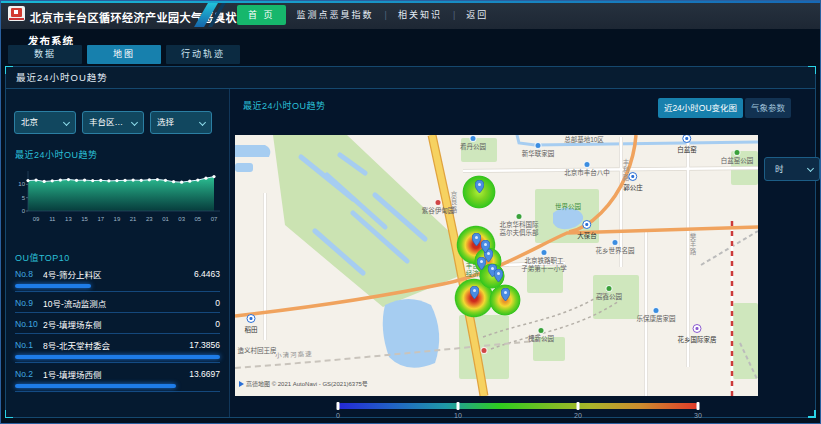 Image resolution: width=821 pixels, height=424 pixels. Describe the element at coordinates (336, 15) in the screenshot. I see `nav-item-1: 监测点恶臭指数` at that location.